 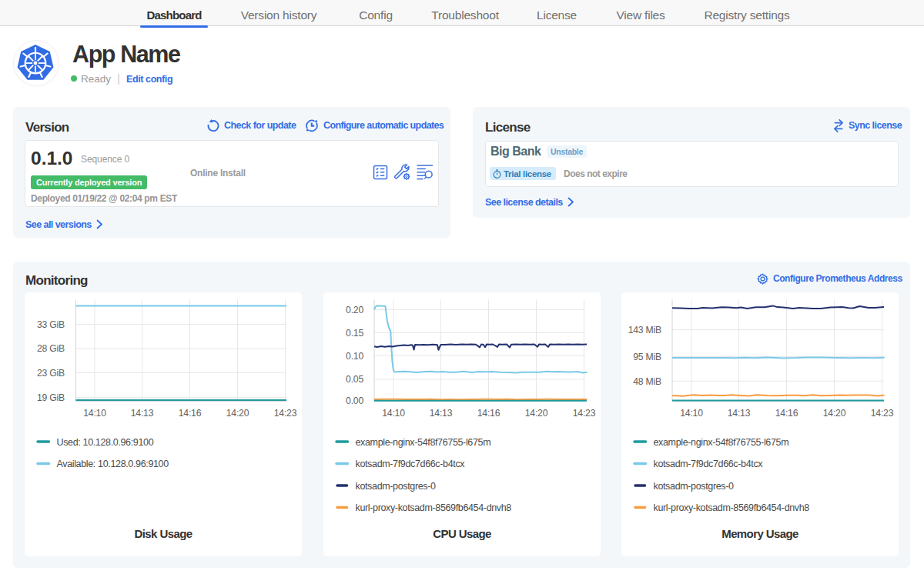 What do you see at coordinates (105, 442) in the screenshot?
I see `svg-text: Used: 10.128.0.96:9100` at bounding box center [105, 442].